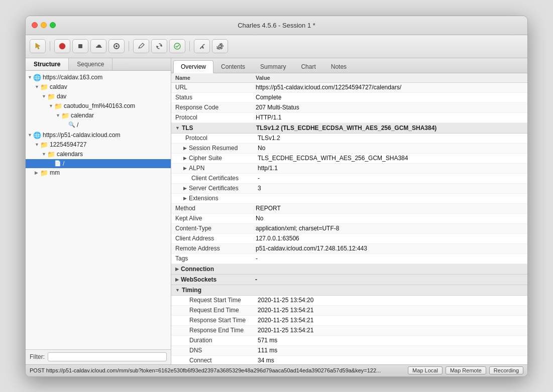 The width and height of the screenshot is (553, 392). Describe the element at coordinates (390, 117) in the screenshot. I see `row-value: HTTP/1.1` at that location.